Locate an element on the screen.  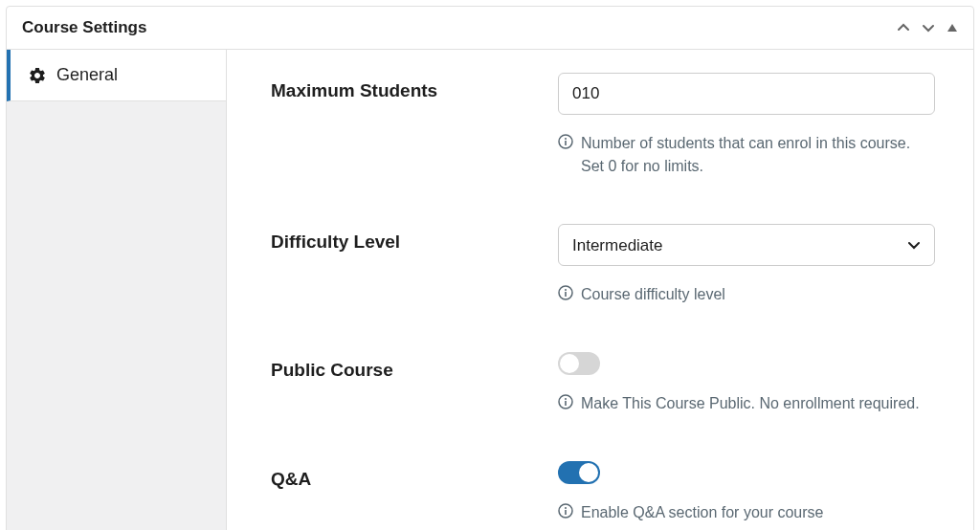
control-qa: Enable Q&A section for your course is located at coordinates (746, 493).